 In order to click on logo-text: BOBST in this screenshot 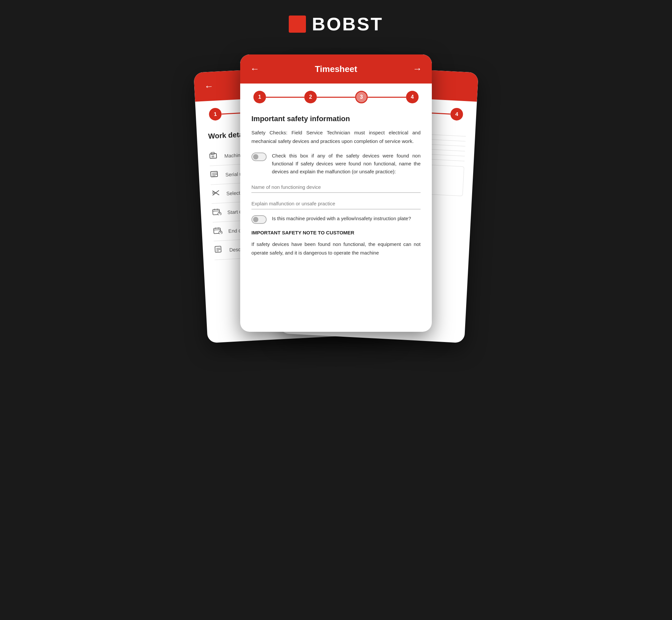, I will do `click(348, 24)`.